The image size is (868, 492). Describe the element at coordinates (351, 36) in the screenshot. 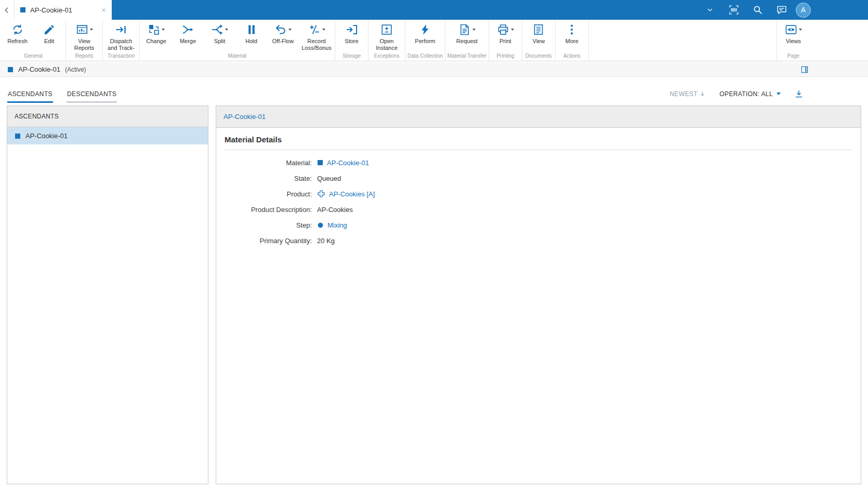

I see `store-button: Store` at that location.